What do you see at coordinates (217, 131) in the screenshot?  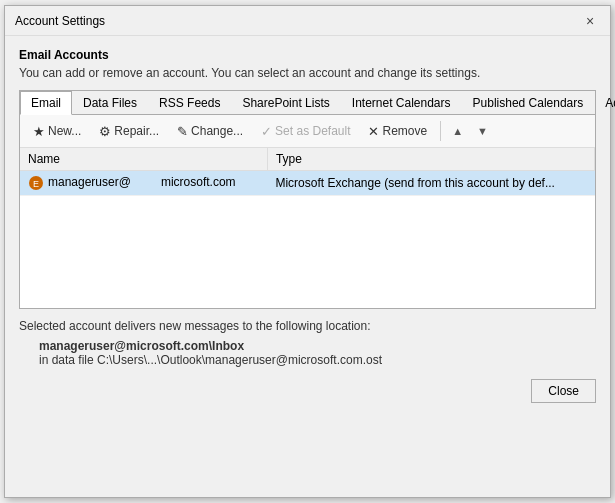 I see `change-label: Change...` at bounding box center [217, 131].